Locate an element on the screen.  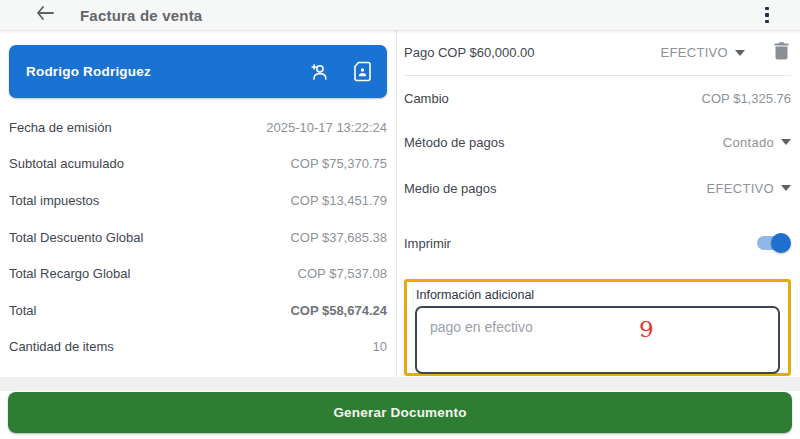
payment-entry-method-value: EFECTIVO is located at coordinates (694, 52).